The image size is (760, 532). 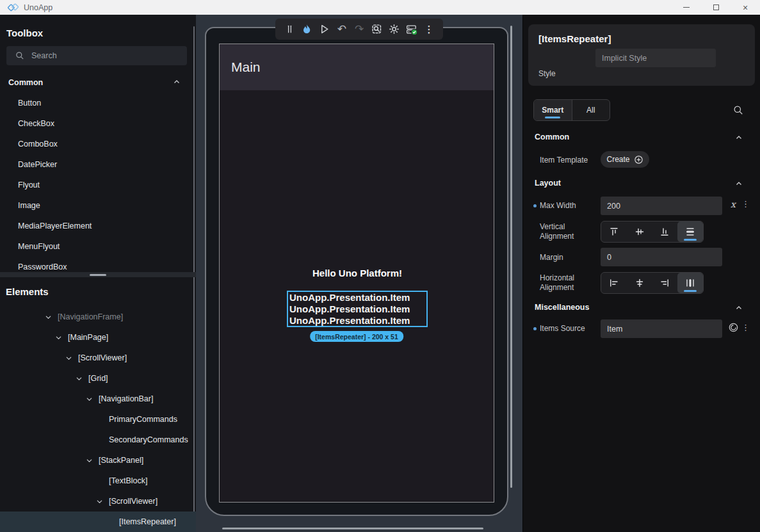 I want to click on connection-status-icon, so click(x=412, y=29).